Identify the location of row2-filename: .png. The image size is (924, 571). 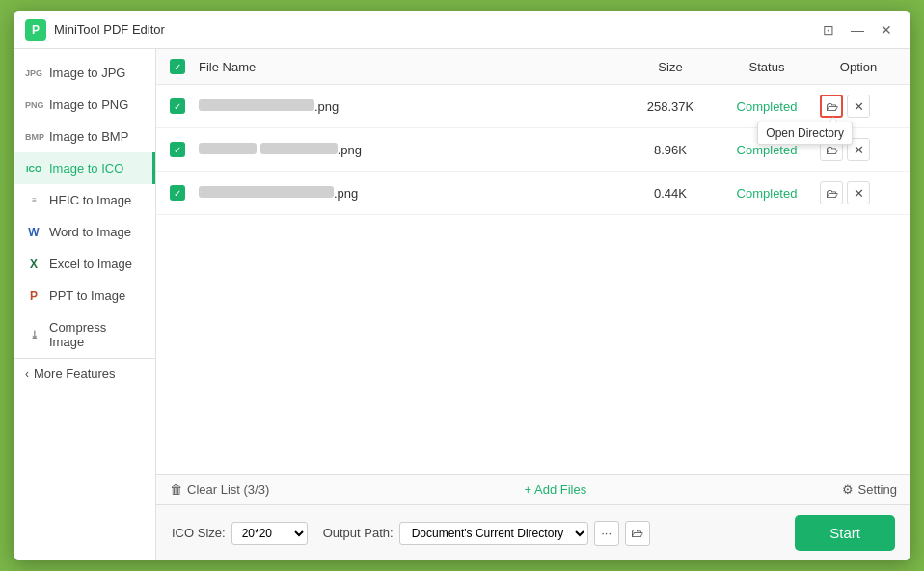
(413, 150).